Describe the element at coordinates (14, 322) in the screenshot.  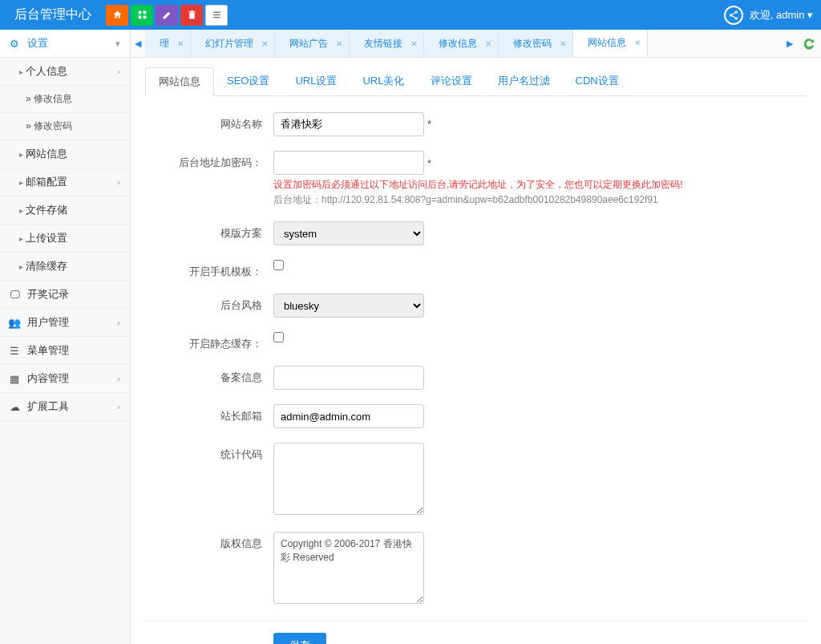
I see `users-icon: 👥` at that location.